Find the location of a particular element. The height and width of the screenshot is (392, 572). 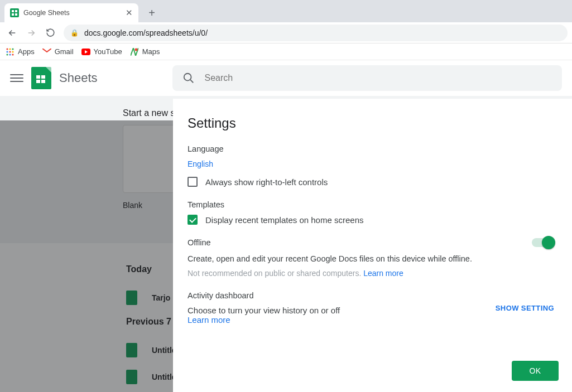

bookmark-gmail: Gmail is located at coordinates (58, 52).